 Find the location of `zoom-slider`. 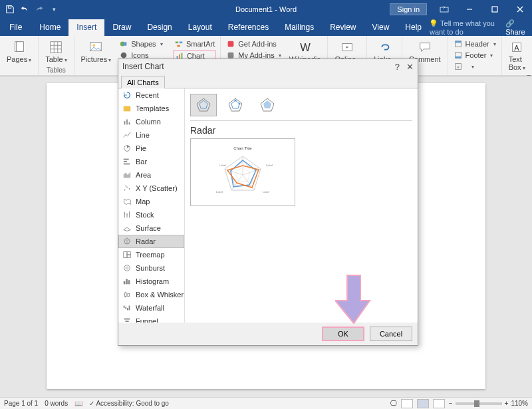

zoom-slider is located at coordinates (479, 404).